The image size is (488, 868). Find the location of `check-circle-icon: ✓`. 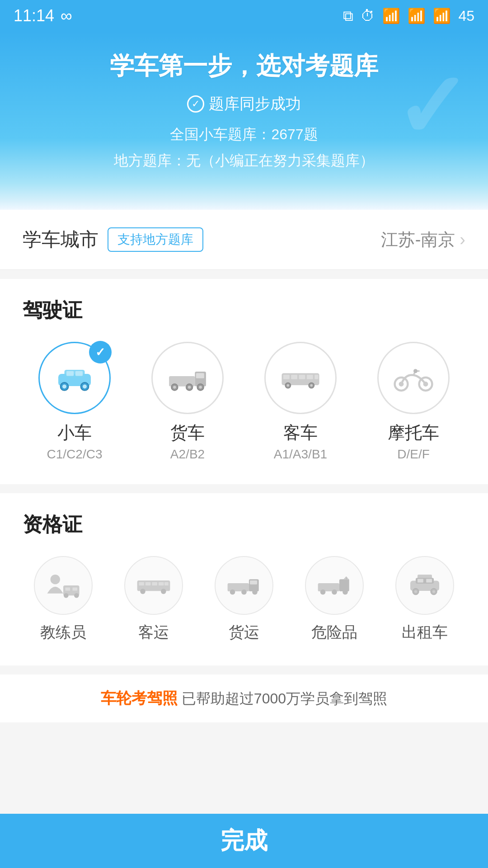

check-circle-icon: ✓ is located at coordinates (196, 104).